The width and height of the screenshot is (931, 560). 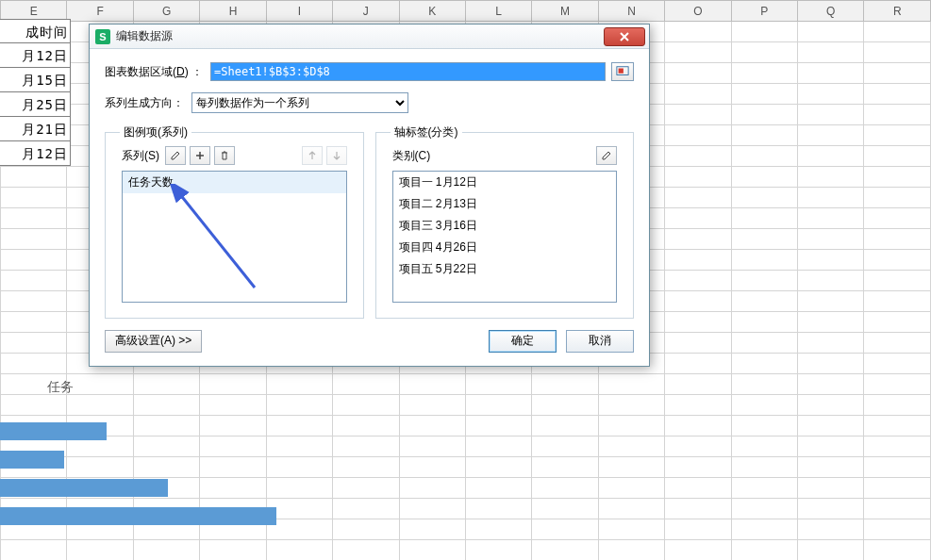 I want to click on list-item: 项目二 2月13日, so click(x=506, y=204).